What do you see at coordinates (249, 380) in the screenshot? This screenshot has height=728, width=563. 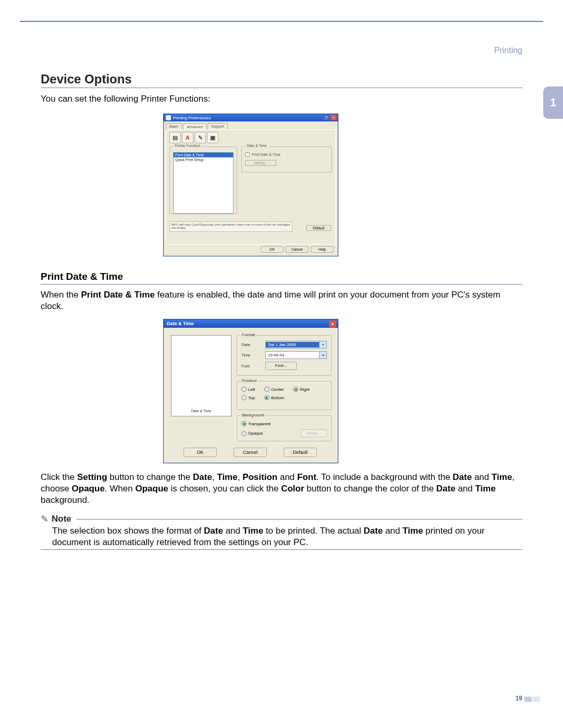 I see `position-group-label: Position` at bounding box center [249, 380].